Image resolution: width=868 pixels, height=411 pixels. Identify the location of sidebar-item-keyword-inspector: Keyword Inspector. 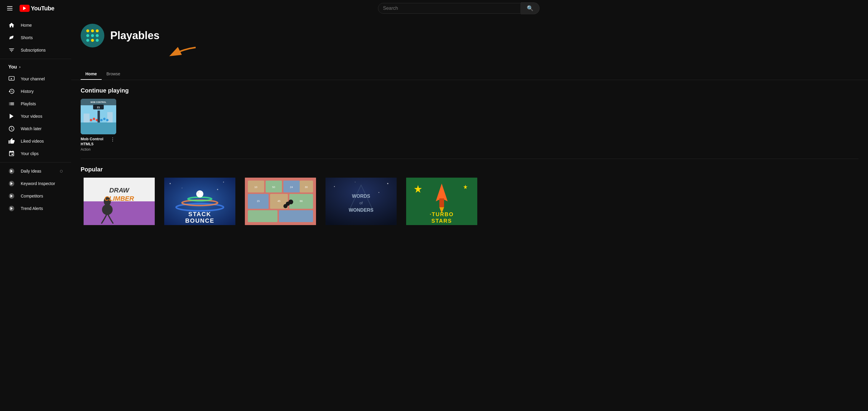
(36, 183).